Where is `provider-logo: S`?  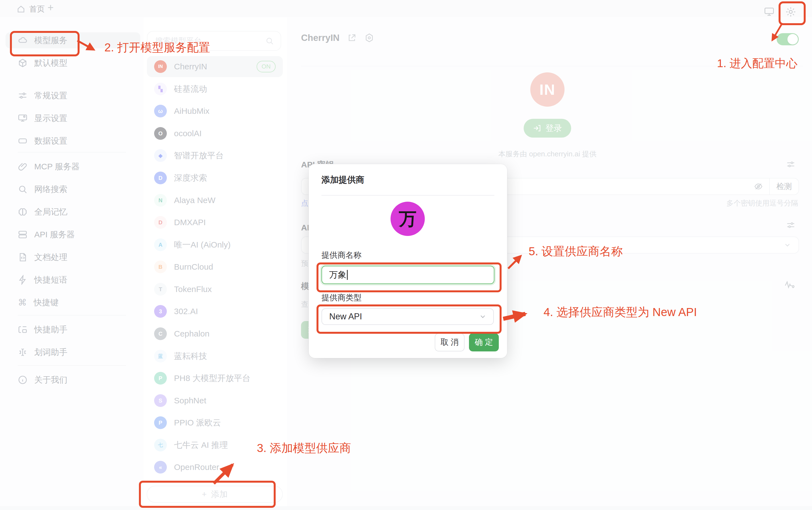
provider-logo: S is located at coordinates (161, 401).